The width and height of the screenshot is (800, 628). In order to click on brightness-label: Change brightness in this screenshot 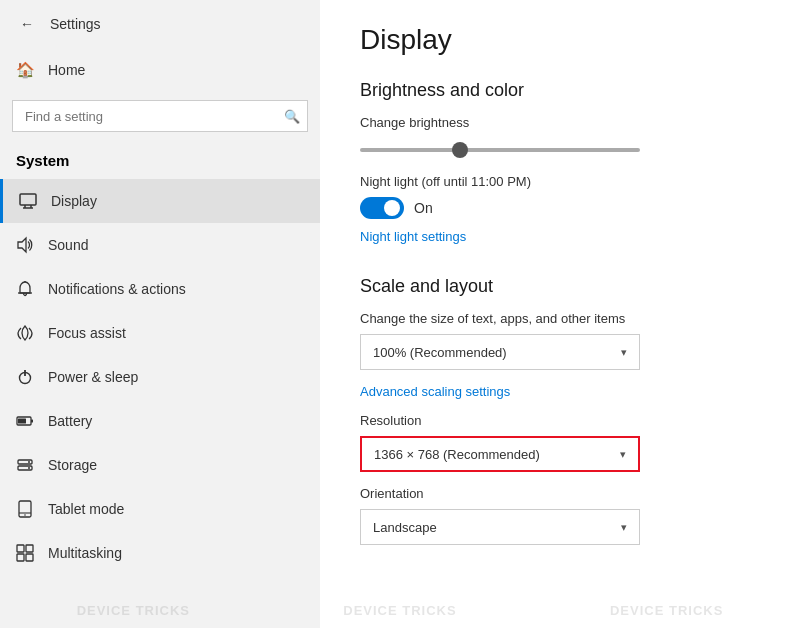, I will do `click(560, 122)`.